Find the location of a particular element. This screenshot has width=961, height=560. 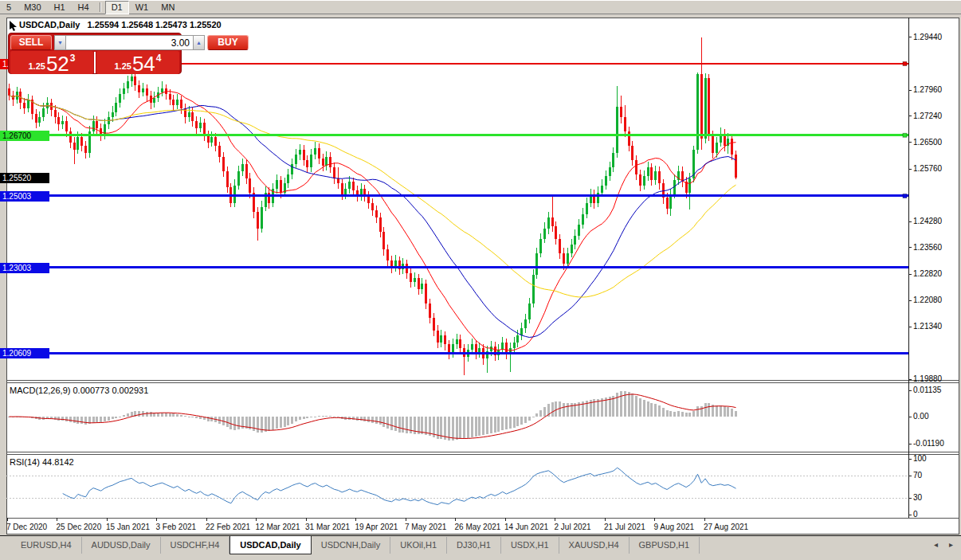

rsi-tick-label: 30 is located at coordinates (918, 497).